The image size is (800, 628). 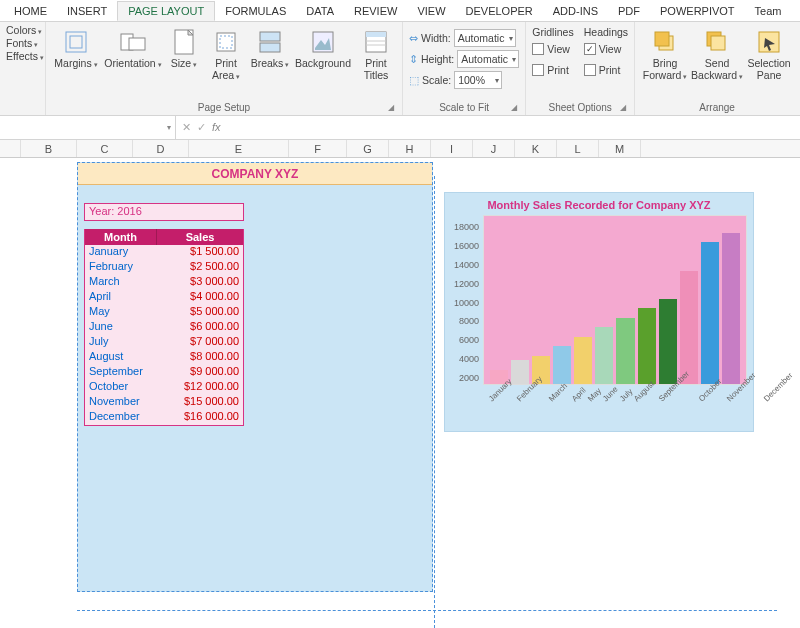 What do you see at coordinates (376, 11) in the screenshot?
I see `tab-review: REVIEW` at bounding box center [376, 11].